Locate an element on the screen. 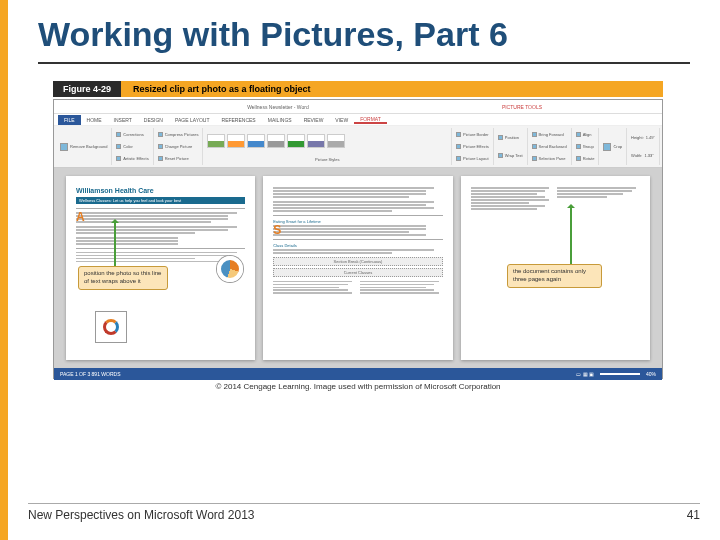 The height and width of the screenshot is (540, 720). tab-design: DESIGN is located at coordinates (154, 120).